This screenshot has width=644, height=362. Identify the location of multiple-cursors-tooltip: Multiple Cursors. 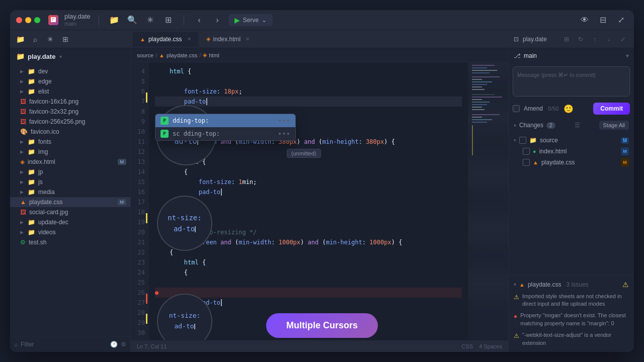
(322, 326).